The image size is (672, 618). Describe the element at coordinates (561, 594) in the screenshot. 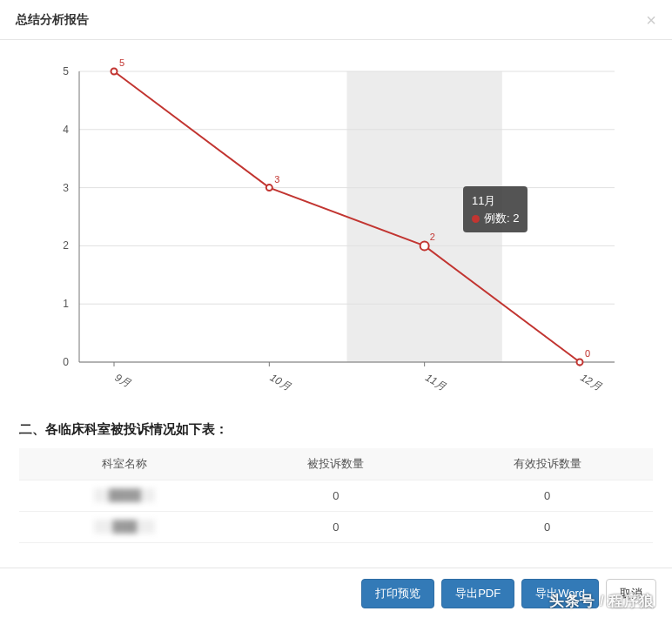

I see `export-word-button: 导出Word` at that location.